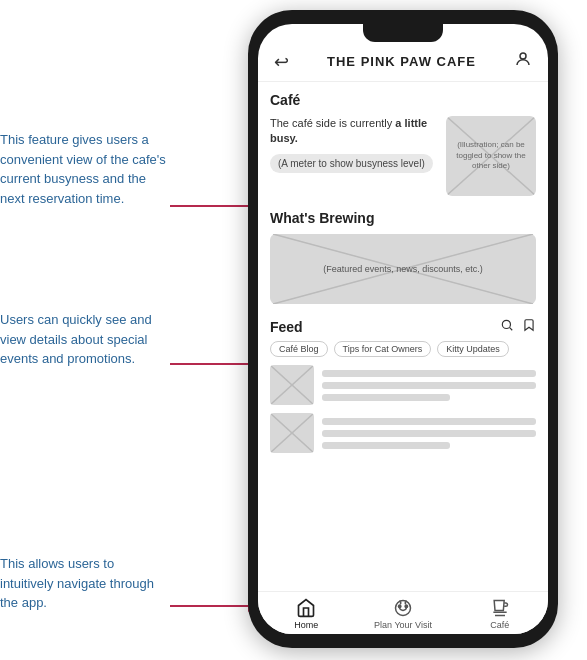  I want to click on annotation-nav: This allows users to intuitively navigat…, so click(85, 584).